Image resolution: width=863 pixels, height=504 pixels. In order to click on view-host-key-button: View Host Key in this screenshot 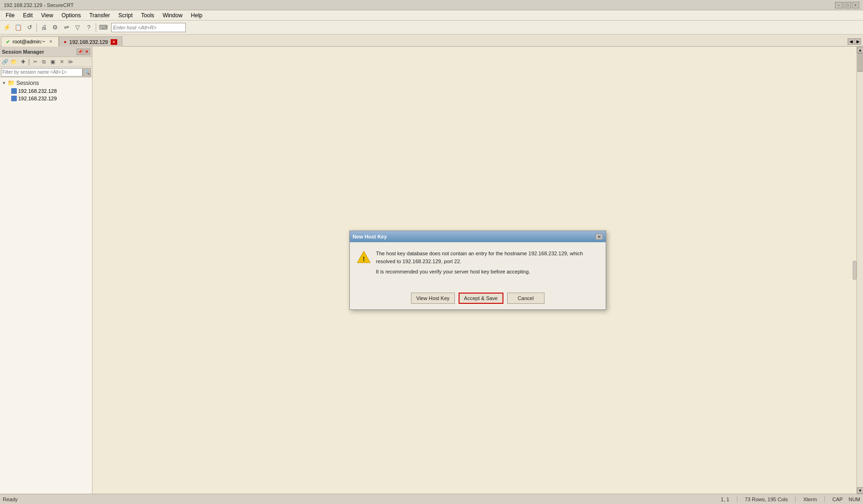, I will do `click(432, 298)`.